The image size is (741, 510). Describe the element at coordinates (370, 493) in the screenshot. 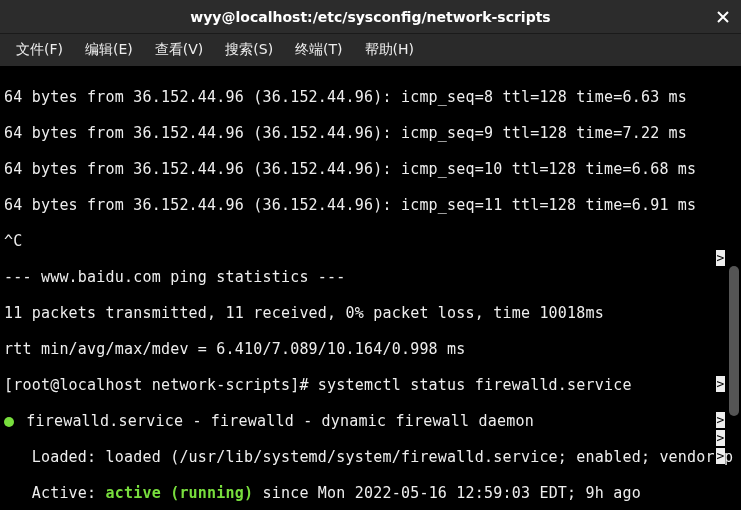

I see `service-active: Active: active (running) since Mon 2022-…` at that location.